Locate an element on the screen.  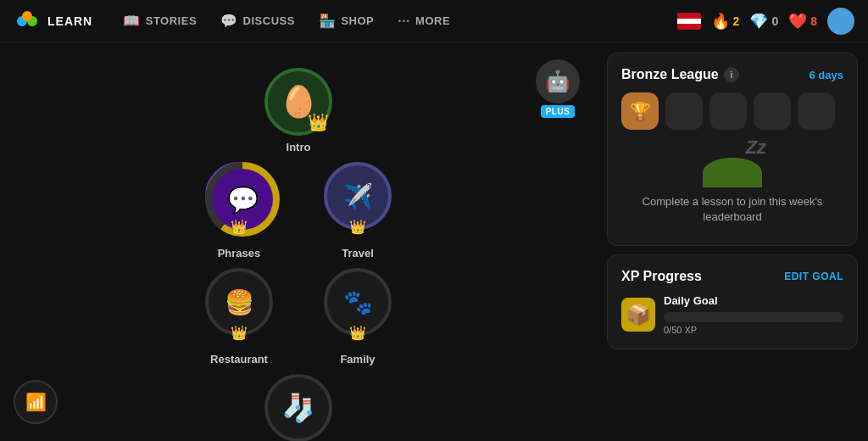
zzz-icon: Zz is located at coordinates (756, 148).